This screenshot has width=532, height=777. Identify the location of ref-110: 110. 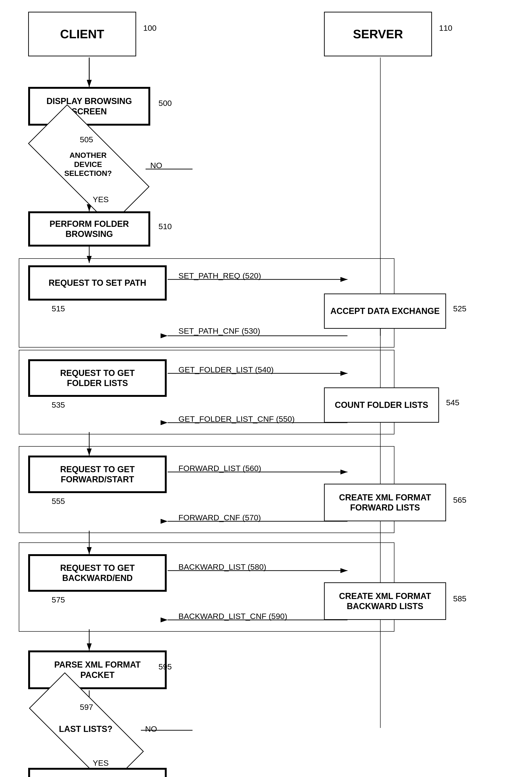
(446, 28).